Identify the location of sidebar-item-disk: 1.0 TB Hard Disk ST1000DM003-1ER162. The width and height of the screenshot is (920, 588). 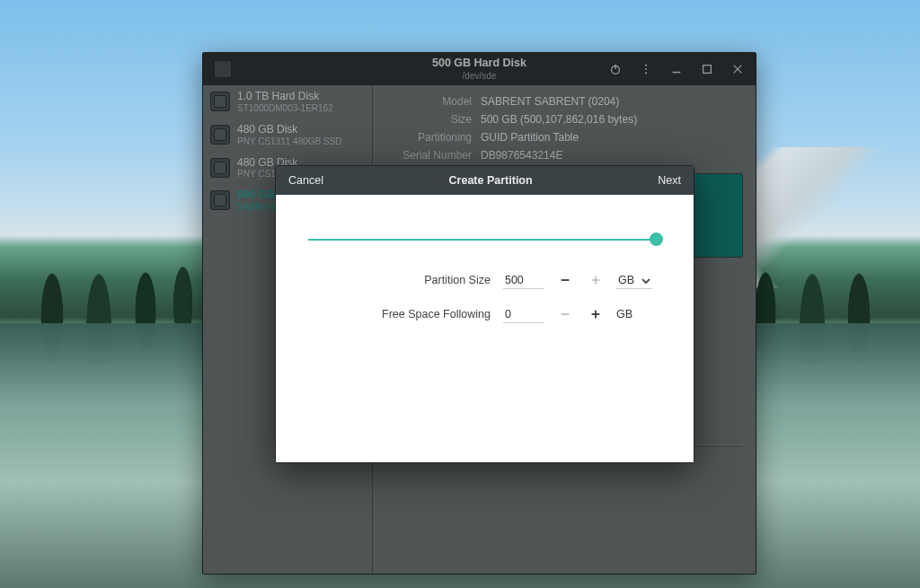
(288, 102).